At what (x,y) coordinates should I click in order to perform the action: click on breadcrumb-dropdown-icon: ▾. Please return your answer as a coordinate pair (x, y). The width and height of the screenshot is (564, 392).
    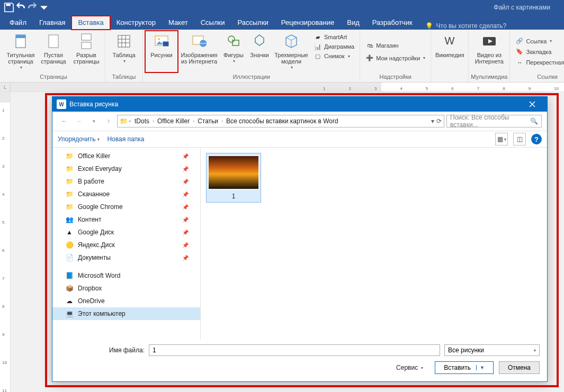
    Looking at the image, I should click on (433, 121).